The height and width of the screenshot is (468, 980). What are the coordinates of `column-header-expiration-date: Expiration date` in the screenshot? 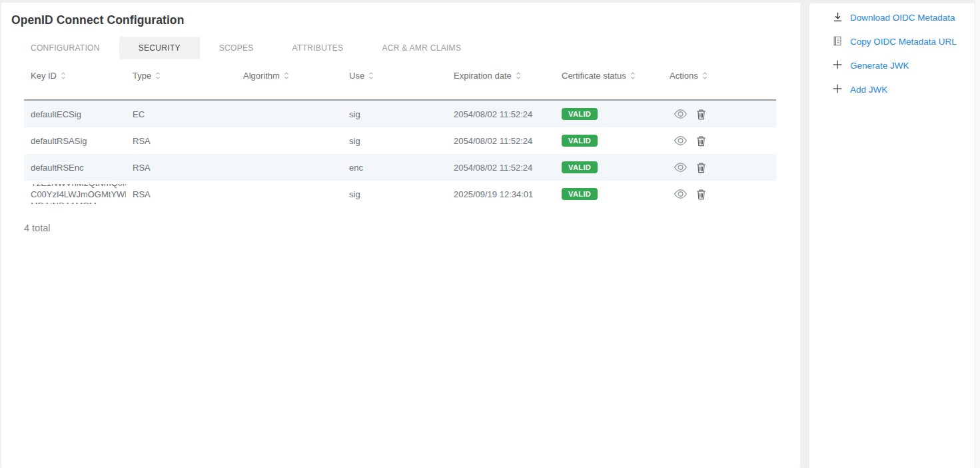 It's located at (501, 75).